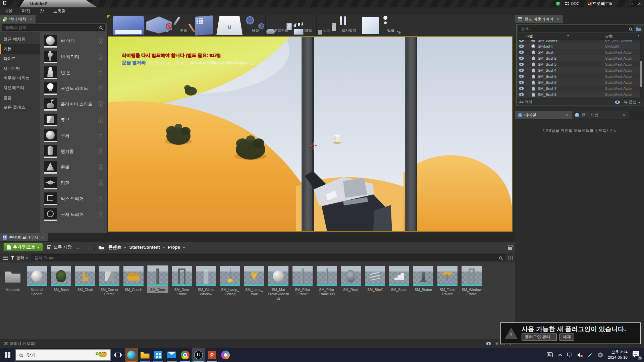 This screenshot has height=362, width=644. I want to click on minimize-button: ─, so click(623, 4).